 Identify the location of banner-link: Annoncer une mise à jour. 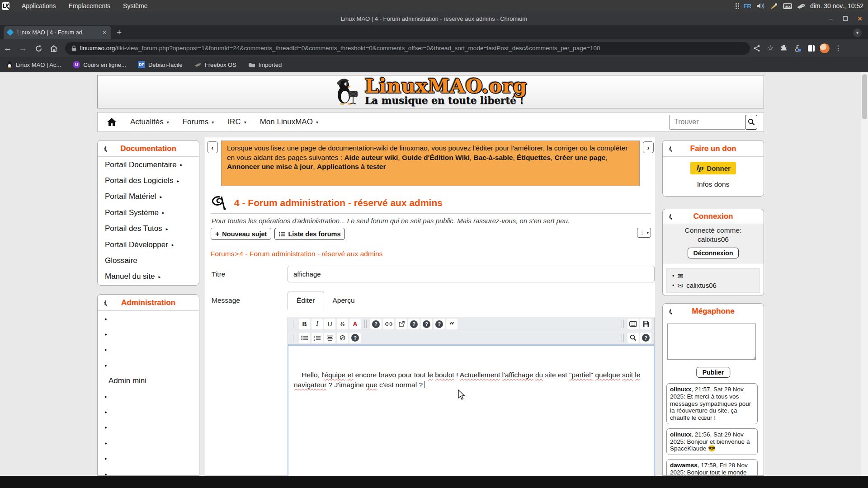
(270, 166).